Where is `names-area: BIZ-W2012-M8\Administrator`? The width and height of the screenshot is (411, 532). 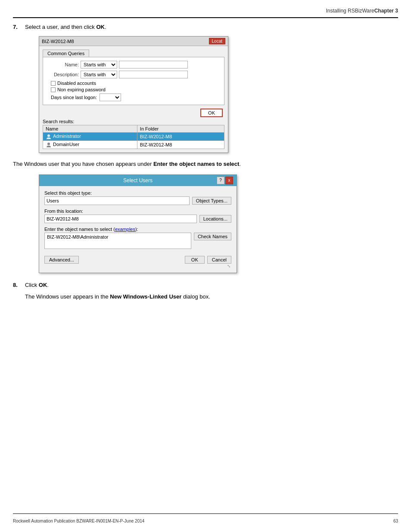 names-area: BIZ-W2012-M8\Administrator is located at coordinates (118, 241).